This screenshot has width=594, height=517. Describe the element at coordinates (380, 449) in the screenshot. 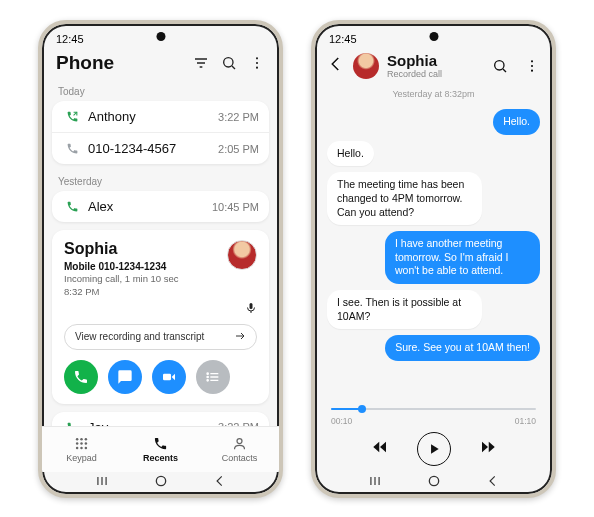

I see `rewind-button` at that location.